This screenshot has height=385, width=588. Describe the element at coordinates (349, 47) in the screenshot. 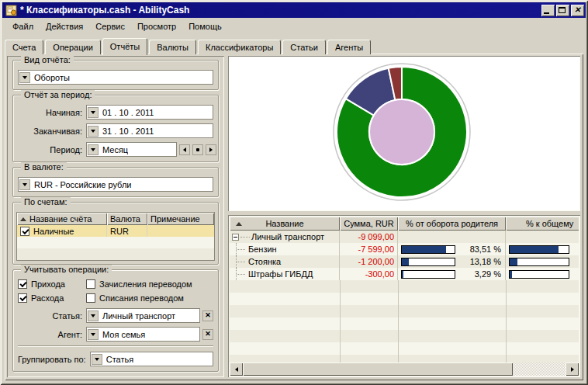

I see `tab-agents: Агенты` at that location.